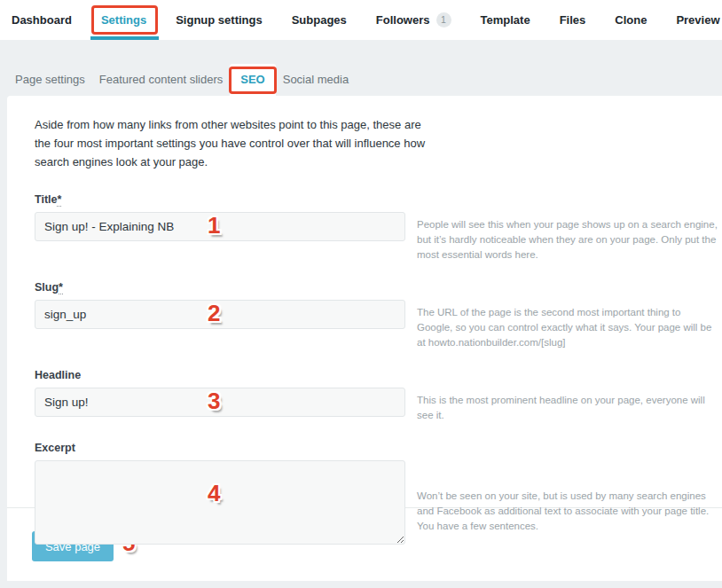 The height and width of the screenshot is (588, 722). What do you see at coordinates (376, 375) in the screenshot?
I see `headline-label: Headline` at bounding box center [376, 375].